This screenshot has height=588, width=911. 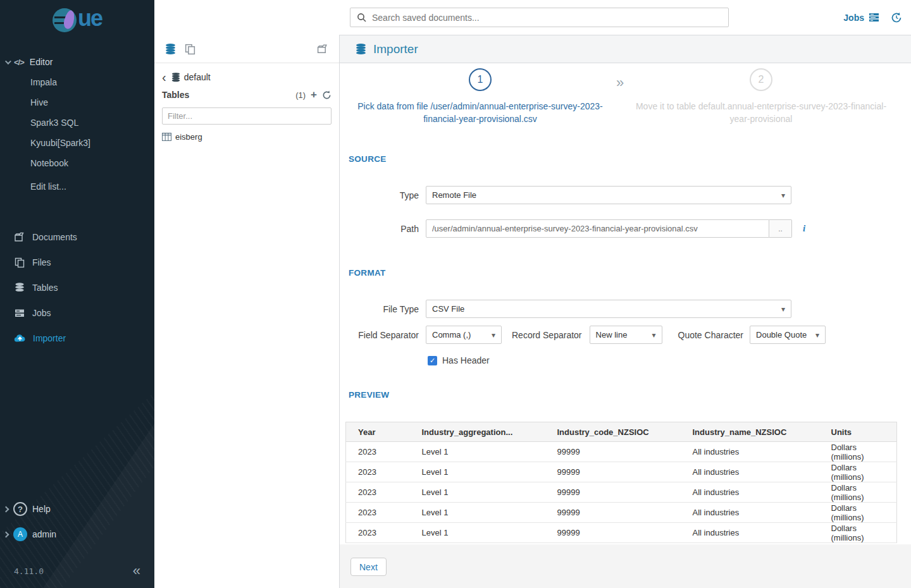 What do you see at coordinates (362, 18) in the screenshot?
I see `search-icon` at bounding box center [362, 18].